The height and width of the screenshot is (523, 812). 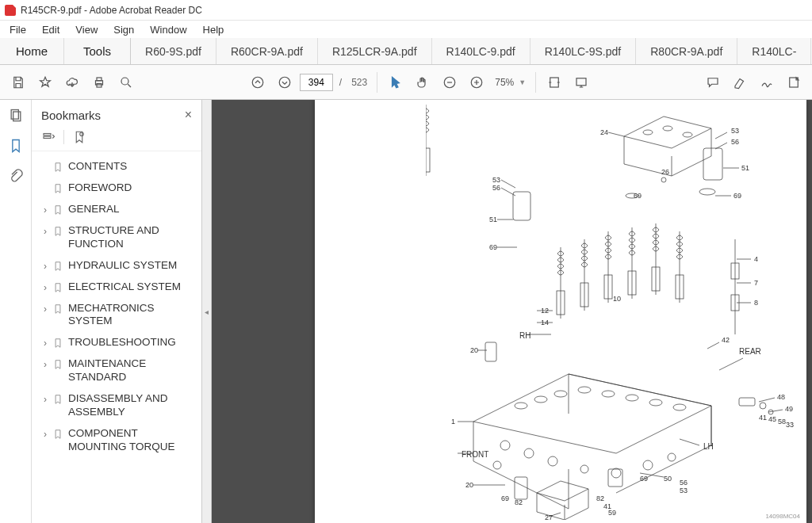 What do you see at coordinates (17, 30) in the screenshot?
I see `menu-file: File` at bounding box center [17, 30].